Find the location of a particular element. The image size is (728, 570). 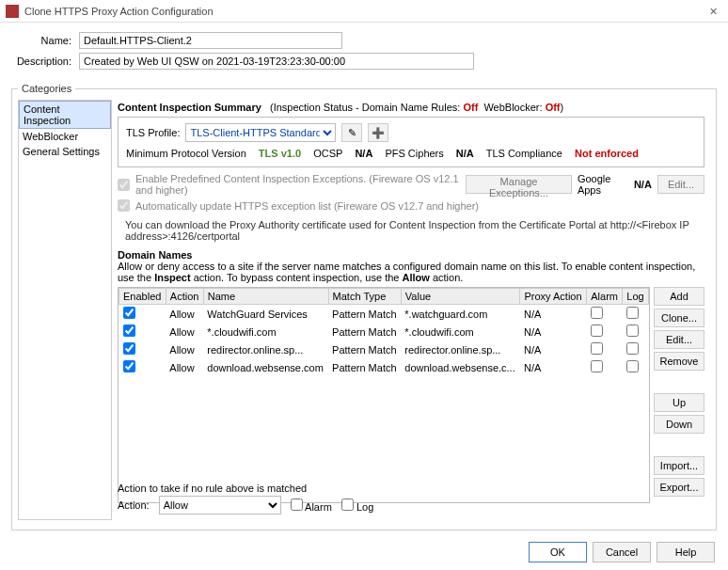

sidebar-item-content-inspection: Content Inspection is located at coordinates (65, 115).